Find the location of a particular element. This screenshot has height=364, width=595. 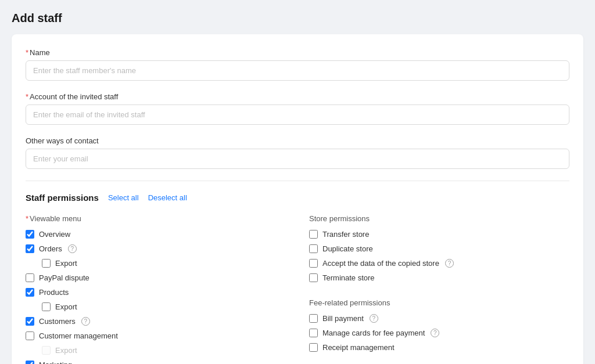

select-all-button: Select all is located at coordinates (123, 197).